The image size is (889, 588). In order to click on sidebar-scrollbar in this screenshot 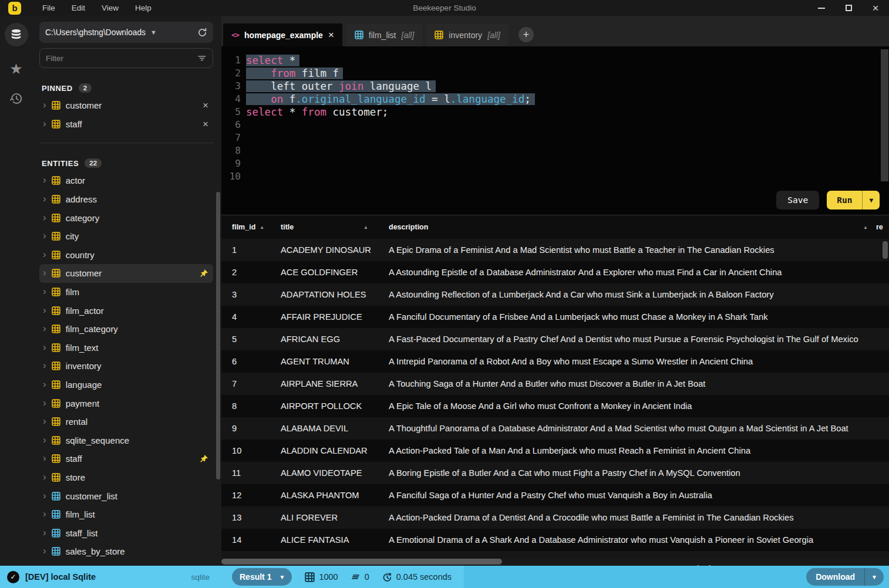, I will do `click(218, 336)`.